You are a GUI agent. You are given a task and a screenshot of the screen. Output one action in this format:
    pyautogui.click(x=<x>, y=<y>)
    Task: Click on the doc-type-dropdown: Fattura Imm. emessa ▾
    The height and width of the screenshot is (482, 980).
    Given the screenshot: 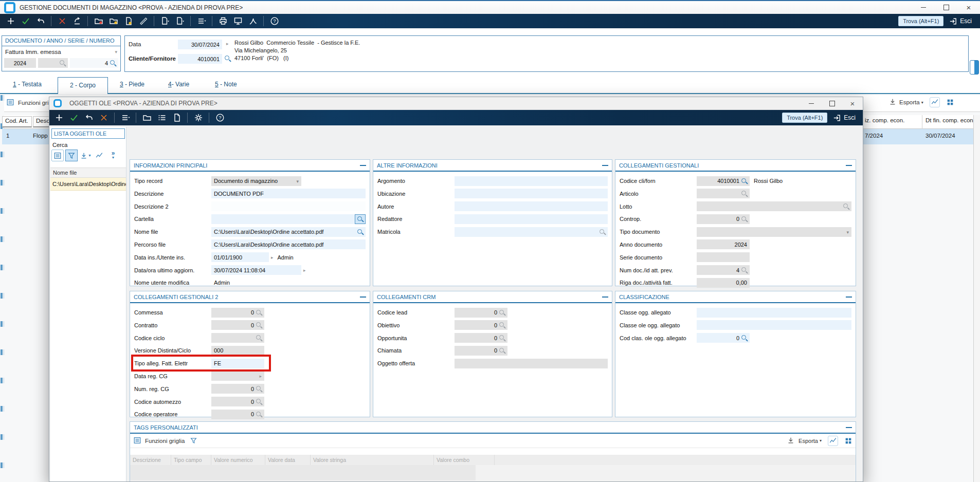 What is the action you would take?
    pyautogui.click(x=61, y=51)
    